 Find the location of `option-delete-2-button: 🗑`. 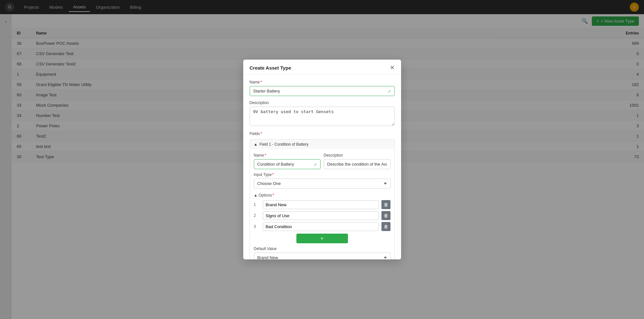

option-delete-2-button: 🗑 is located at coordinates (386, 216).